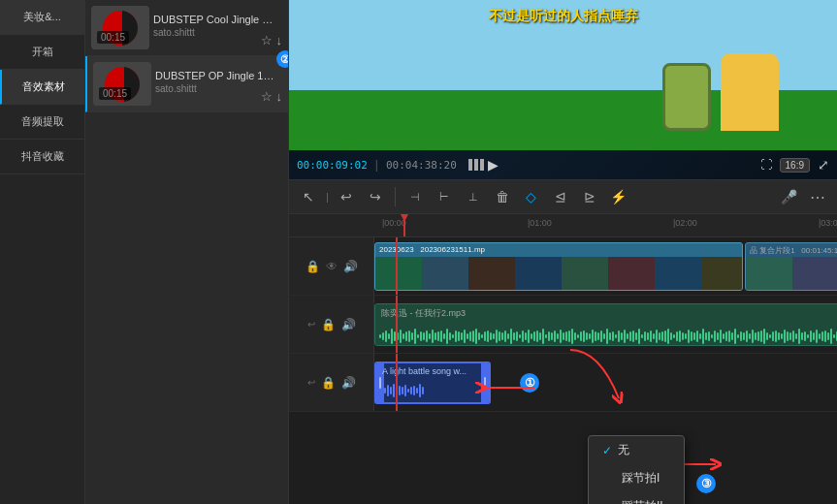 The image size is (837, 504). What do you see at coordinates (563, 325) in the screenshot?
I see `audio-main-track-row: ↩ 🔒 🔊 陈奕迅 - 任我行2.mp3 // Will be rendere` at bounding box center [563, 325].